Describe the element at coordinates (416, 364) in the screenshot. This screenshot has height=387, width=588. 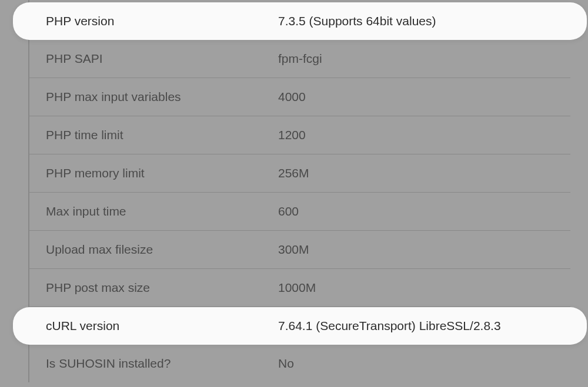
I see `row-value: No` at that location.